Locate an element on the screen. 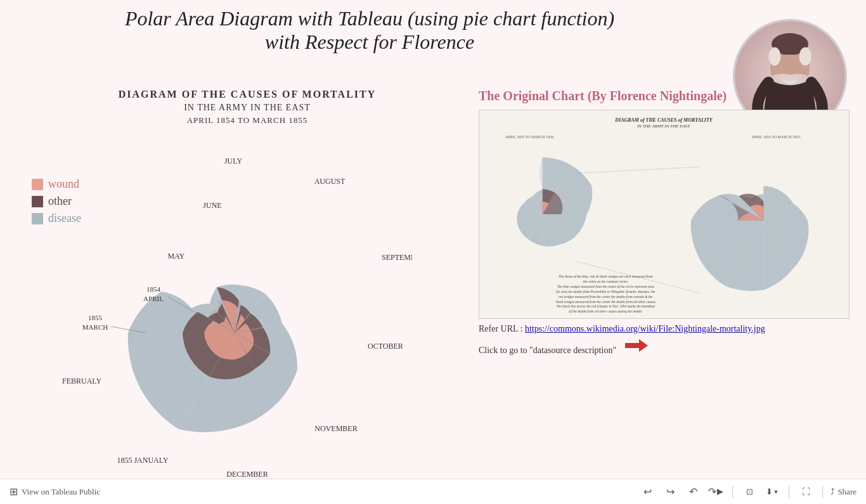 The width and height of the screenshot is (866, 504). legend-disease: disease is located at coordinates (56, 218).